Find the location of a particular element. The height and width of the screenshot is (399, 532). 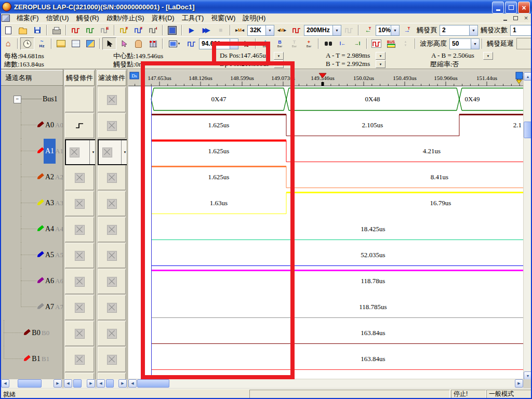

bus-name: Bus1 is located at coordinates (50, 99).